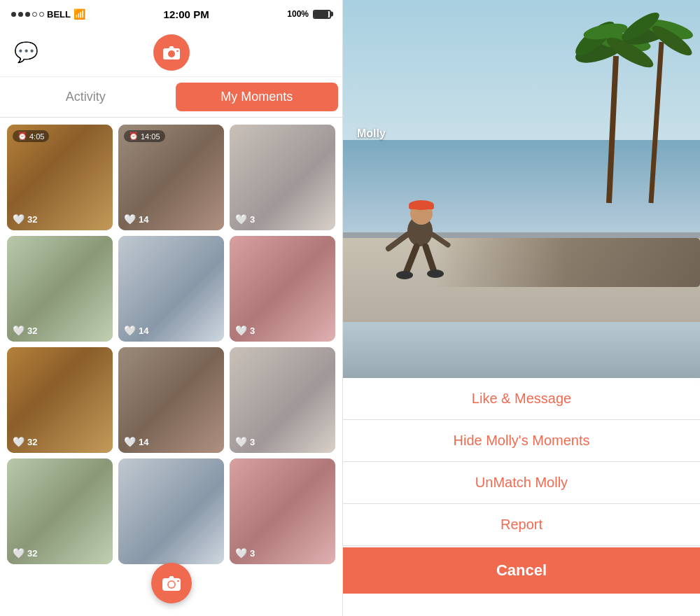 The height and width of the screenshot is (616, 700). I want to click on heart-icon-12: 🤍, so click(241, 553).